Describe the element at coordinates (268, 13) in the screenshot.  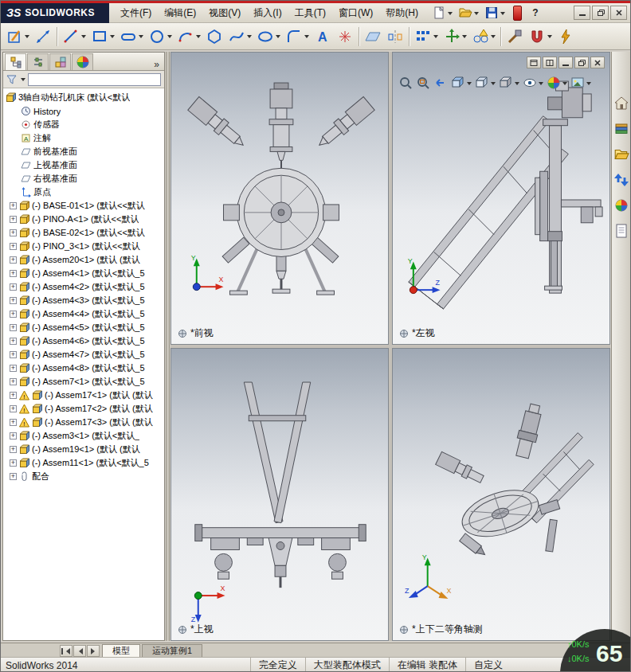
I see `menu-item: 插入(I)` at that location.